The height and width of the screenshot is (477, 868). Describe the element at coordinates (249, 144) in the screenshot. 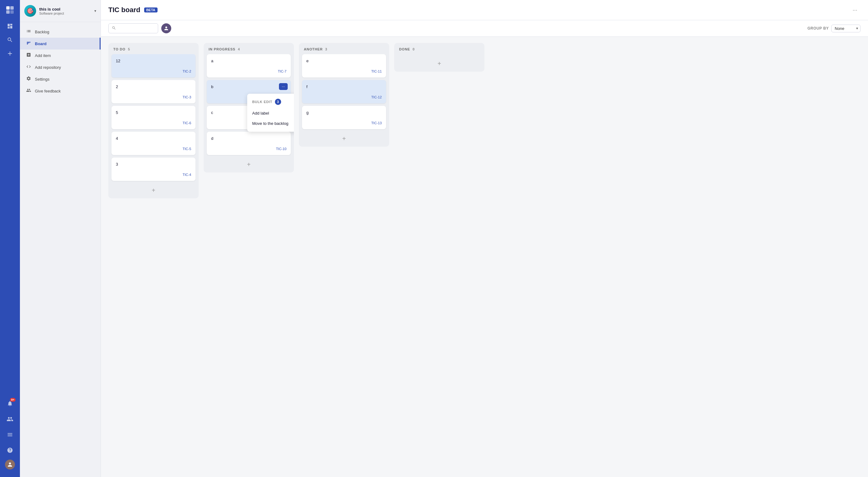

I see `table-row: d TIC-10` at that location.